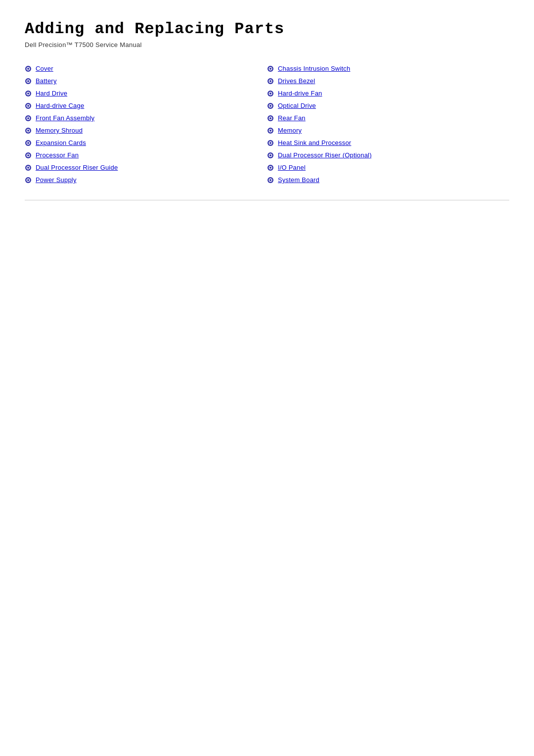 The image size is (534, 756). I want to click on link-optical-drive: Optical Drive, so click(297, 106).